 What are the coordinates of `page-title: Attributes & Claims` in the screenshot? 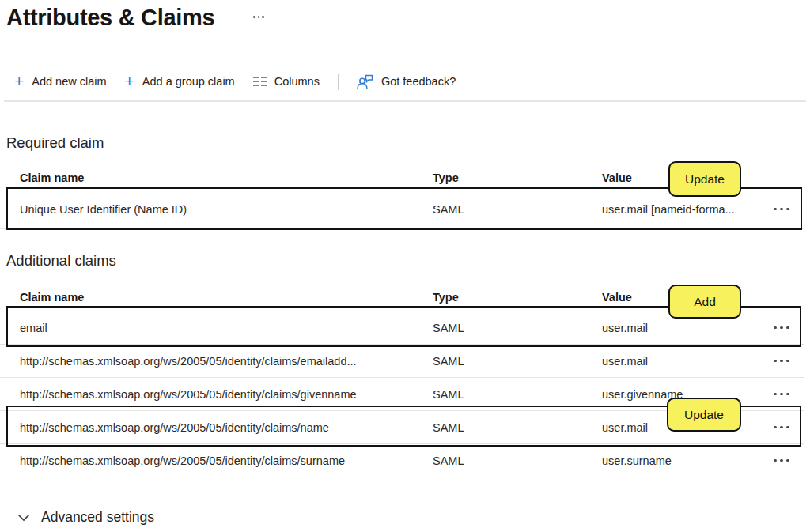 It's located at (111, 17).